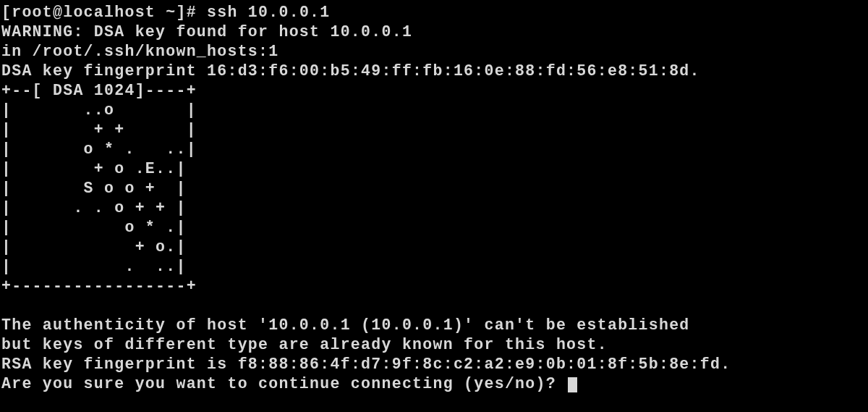 The image size is (868, 412). Describe the element at coordinates (94, 266) in the screenshot. I see `randomart-row: | . ..|` at that location.